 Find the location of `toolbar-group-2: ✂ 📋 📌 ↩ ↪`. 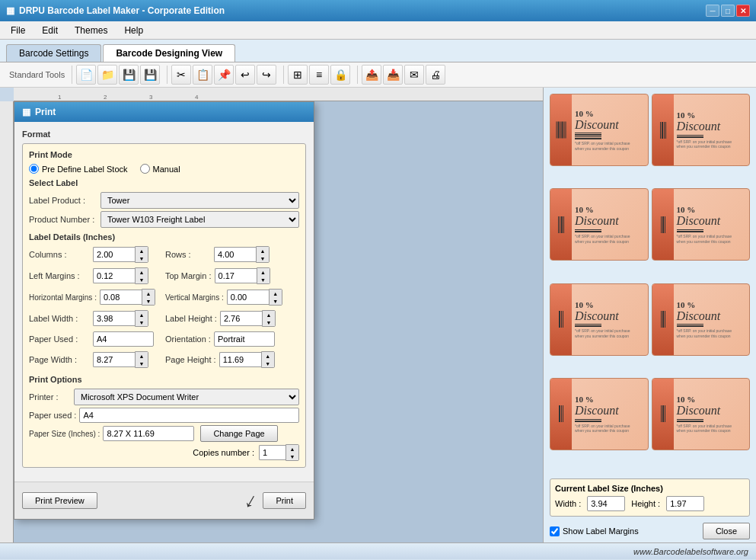

toolbar-group-2: ✂ 📋 📌 ↩ ↪ is located at coordinates (224, 75).